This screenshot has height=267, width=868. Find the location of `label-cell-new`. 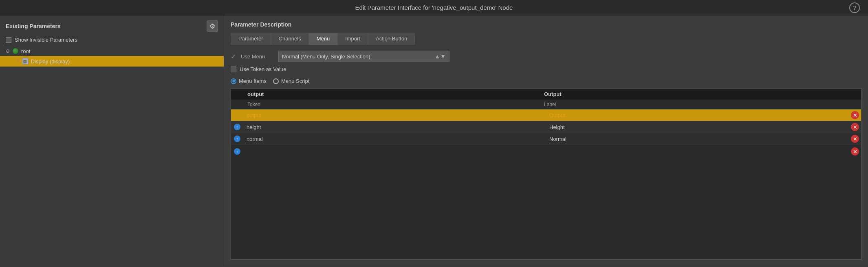

label-cell-new is located at coordinates (698, 151).